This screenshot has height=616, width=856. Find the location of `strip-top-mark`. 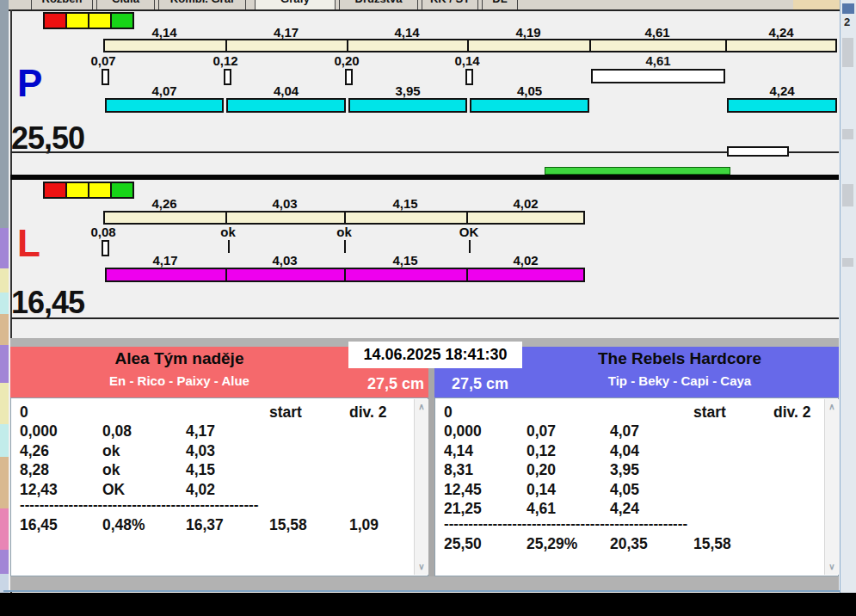

strip-top-mark is located at coordinates (848, 9).